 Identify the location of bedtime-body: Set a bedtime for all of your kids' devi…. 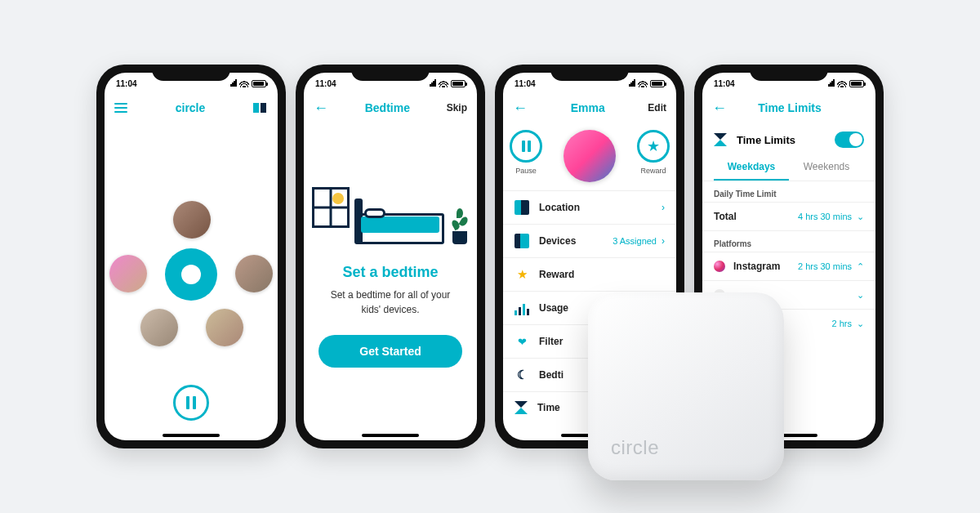
(390, 302).